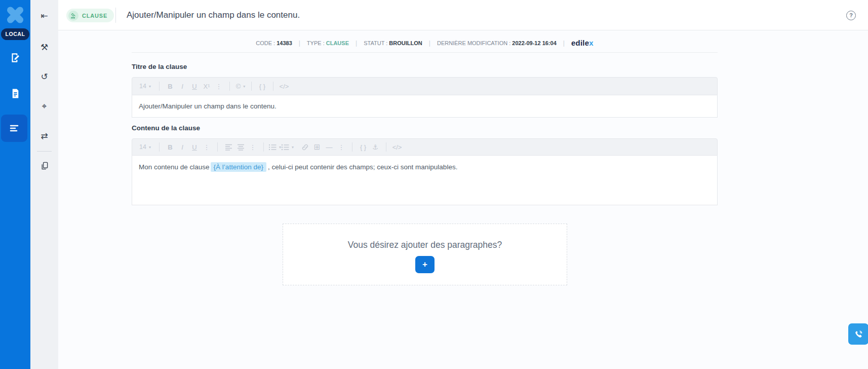 The height and width of the screenshot is (369, 868). Describe the element at coordinates (341, 147) in the screenshot. I see `more-insert-icon: ⋮` at that location.